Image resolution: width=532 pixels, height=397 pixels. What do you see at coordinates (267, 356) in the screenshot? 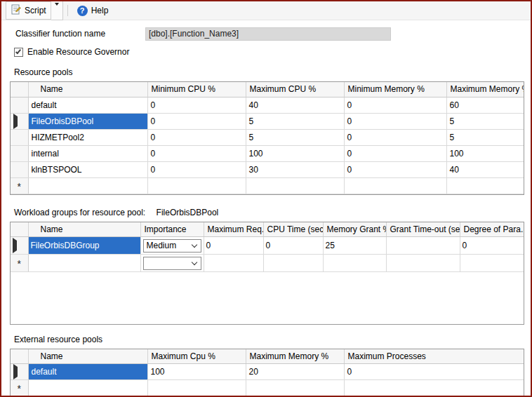
I see `external-pools-header-row: Name Maximum Cpu % Maximum Memory % Maxi…` at bounding box center [267, 356].